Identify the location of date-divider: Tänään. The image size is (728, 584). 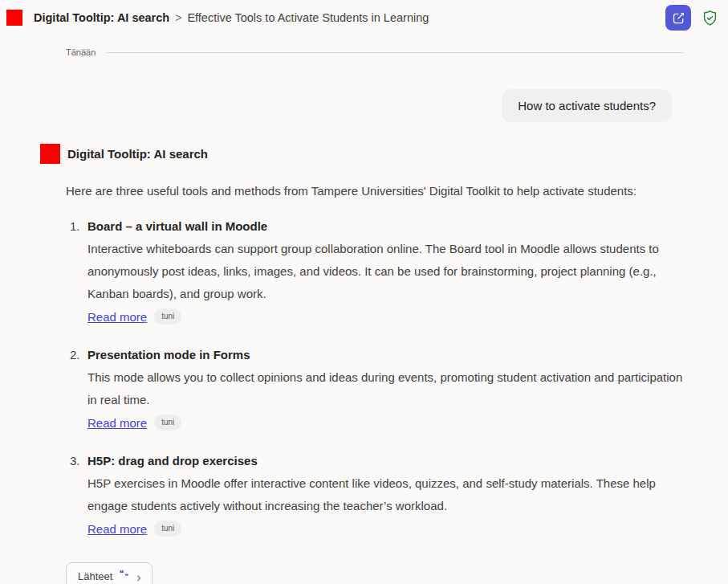
(374, 52).